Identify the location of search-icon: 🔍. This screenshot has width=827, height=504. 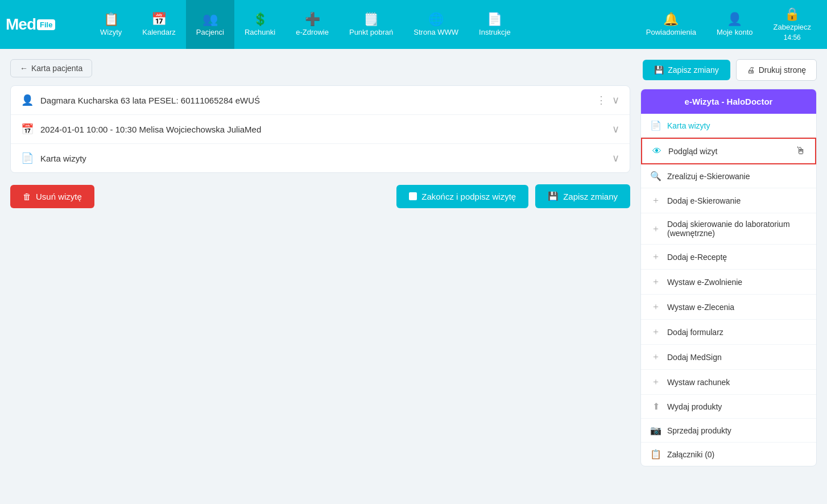
(656, 176).